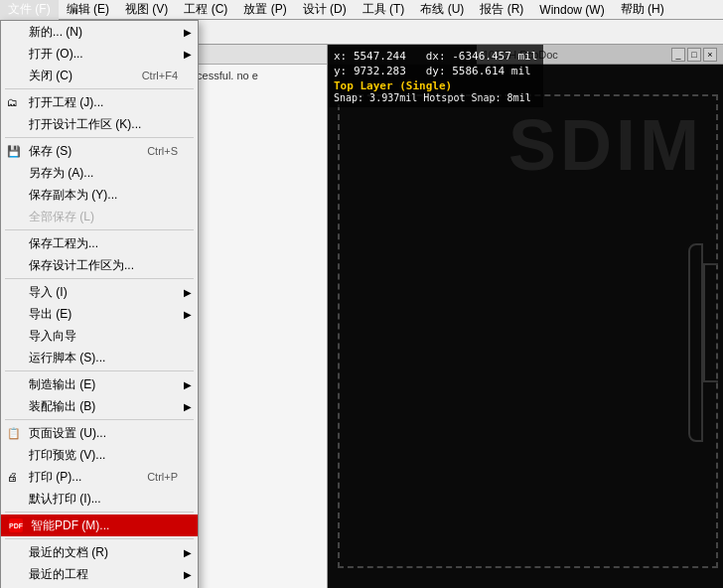  What do you see at coordinates (160, 75) in the screenshot?
I see `shortcut-close: Ctrl+F4` at bounding box center [160, 75].